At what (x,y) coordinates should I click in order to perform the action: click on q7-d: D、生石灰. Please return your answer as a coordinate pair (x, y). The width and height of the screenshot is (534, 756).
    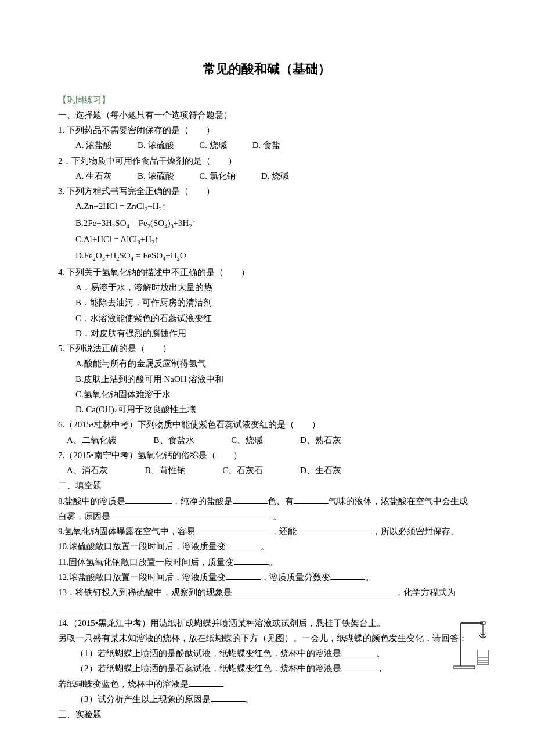
    Looking at the image, I should click on (320, 470).